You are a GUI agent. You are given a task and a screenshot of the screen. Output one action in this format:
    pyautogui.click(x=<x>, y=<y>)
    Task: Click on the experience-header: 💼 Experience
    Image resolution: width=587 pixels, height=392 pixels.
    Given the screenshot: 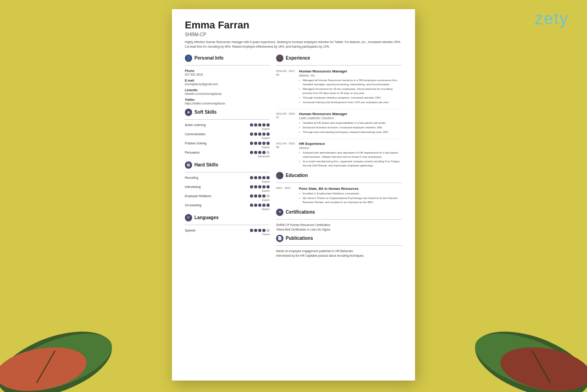 What is the action you would take?
    pyautogui.click(x=339, y=58)
    